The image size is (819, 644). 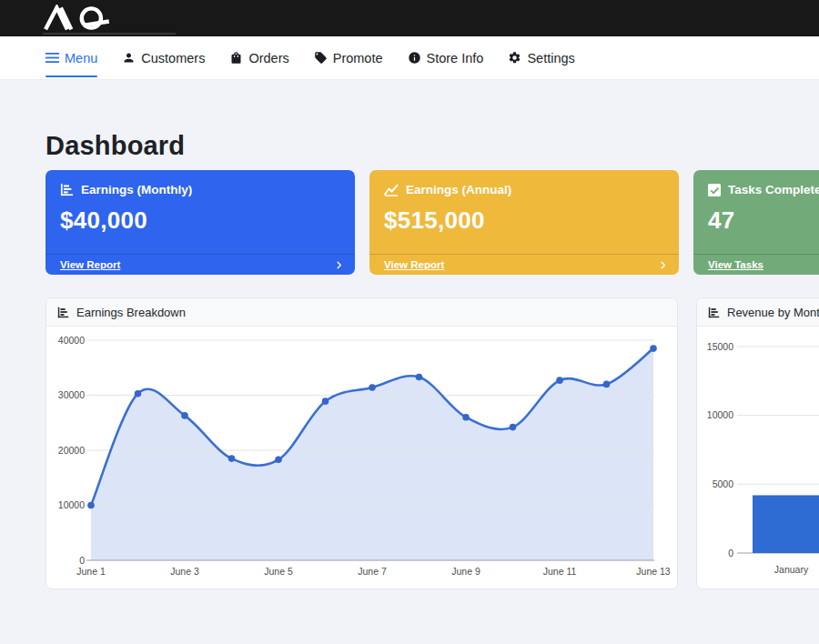 What do you see at coordinates (372, 571) in the screenshot?
I see `svg-text: June 7` at bounding box center [372, 571].